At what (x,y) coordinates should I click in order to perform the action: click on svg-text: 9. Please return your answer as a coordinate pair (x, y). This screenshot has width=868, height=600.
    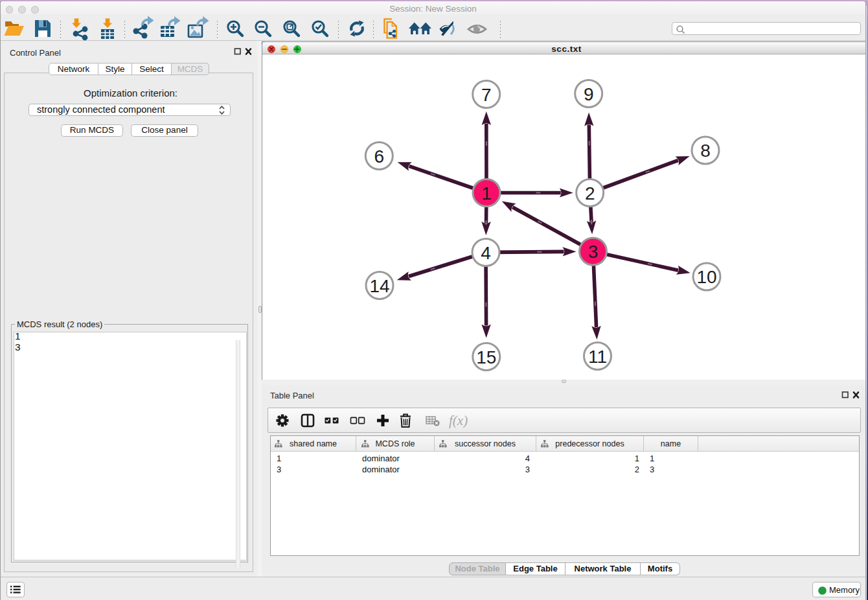
    Looking at the image, I should click on (589, 95).